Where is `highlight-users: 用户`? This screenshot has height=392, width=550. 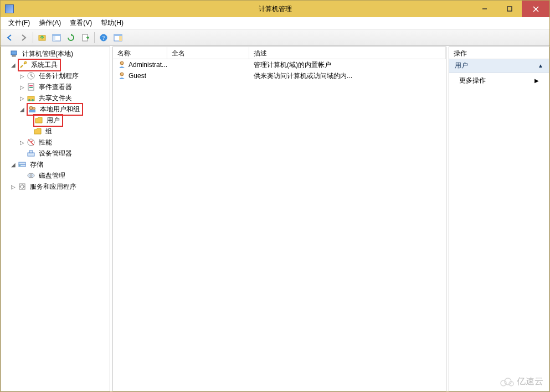 highlight-users: 用户 is located at coordinates (48, 121).